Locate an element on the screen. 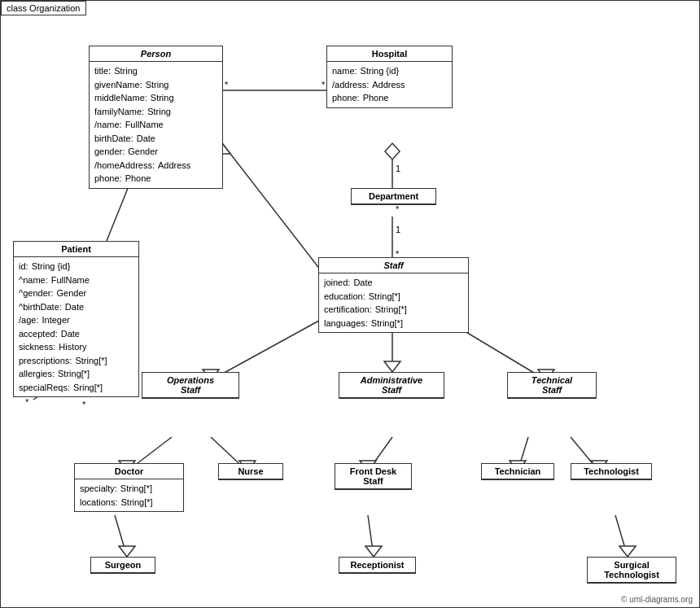 This screenshot has width=700, height=608. staff-box: Staff joined:Date education:String[*] ce… is located at coordinates (394, 295).